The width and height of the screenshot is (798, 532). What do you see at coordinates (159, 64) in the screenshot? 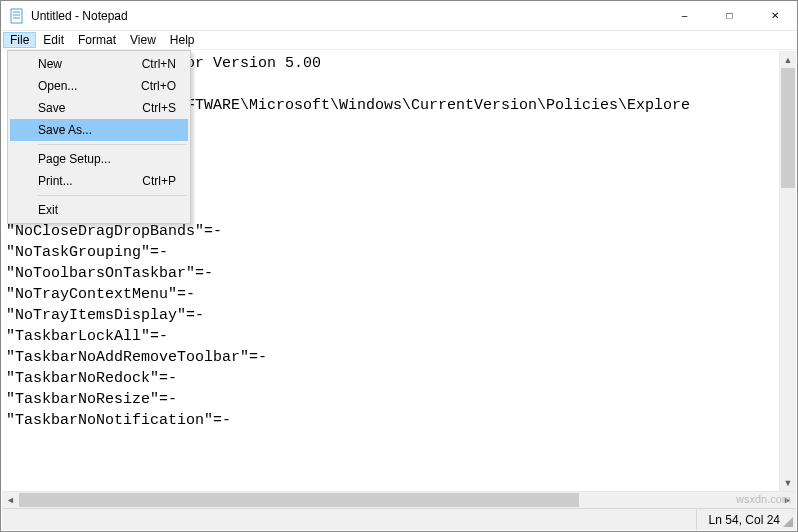
I see `menu-item-shortcut: Ctrl+N` at bounding box center [159, 64].